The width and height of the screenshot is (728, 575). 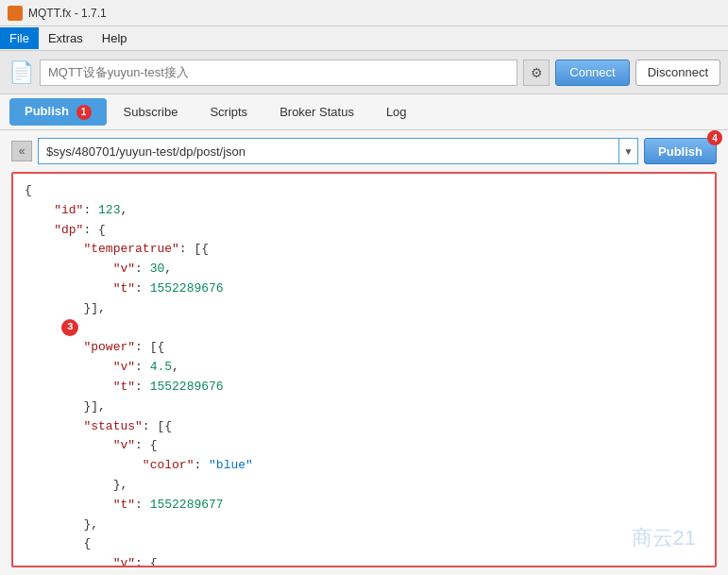 I want to click on topic-dropdown-button: ▼, so click(x=629, y=151).